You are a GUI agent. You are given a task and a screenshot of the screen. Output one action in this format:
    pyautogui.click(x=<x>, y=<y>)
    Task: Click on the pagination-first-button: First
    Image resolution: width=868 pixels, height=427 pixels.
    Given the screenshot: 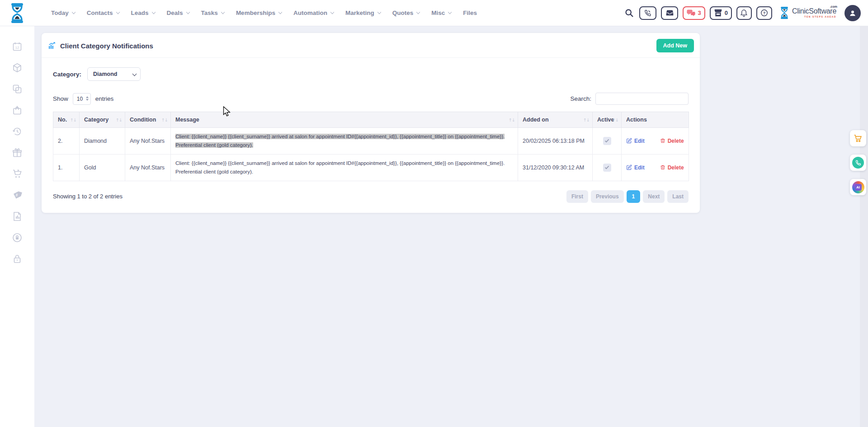 What is the action you would take?
    pyautogui.click(x=577, y=197)
    